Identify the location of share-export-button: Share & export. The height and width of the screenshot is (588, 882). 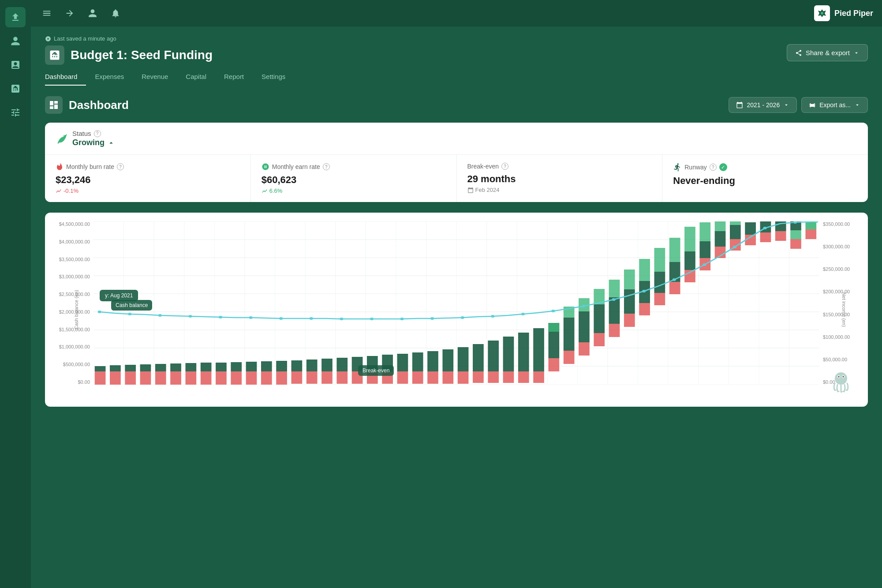
(827, 53).